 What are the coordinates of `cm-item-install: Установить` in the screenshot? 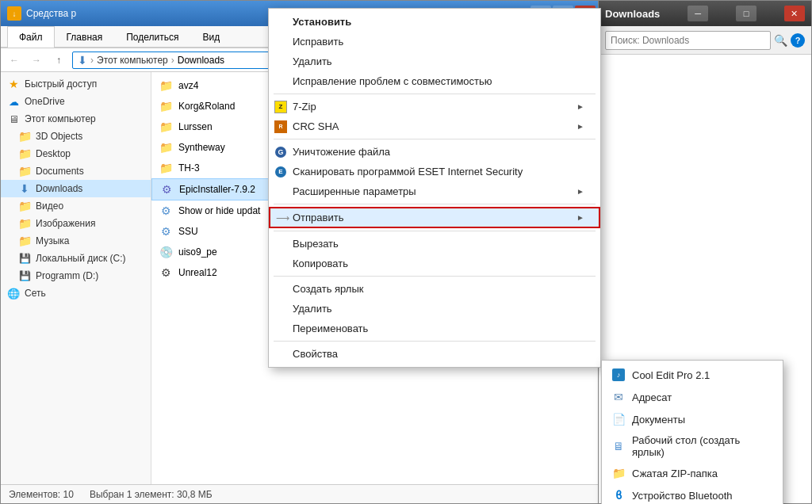 It's located at (435, 22).